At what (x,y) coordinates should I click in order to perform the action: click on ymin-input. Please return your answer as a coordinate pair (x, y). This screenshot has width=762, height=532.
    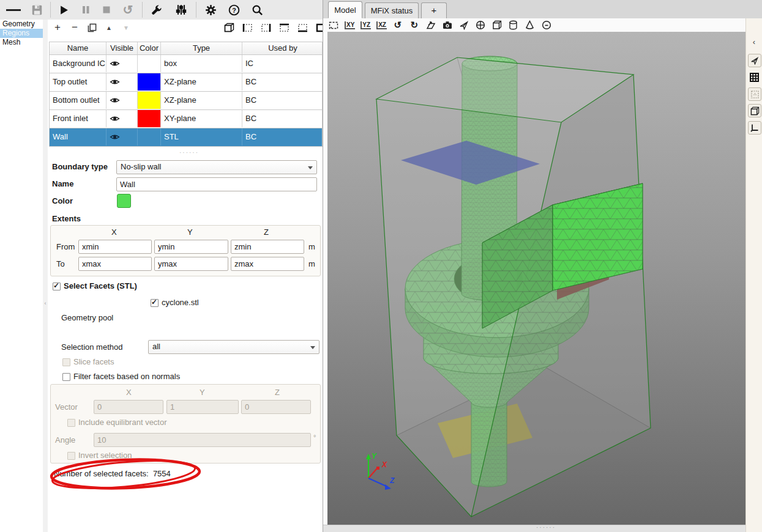
    Looking at the image, I should click on (191, 247).